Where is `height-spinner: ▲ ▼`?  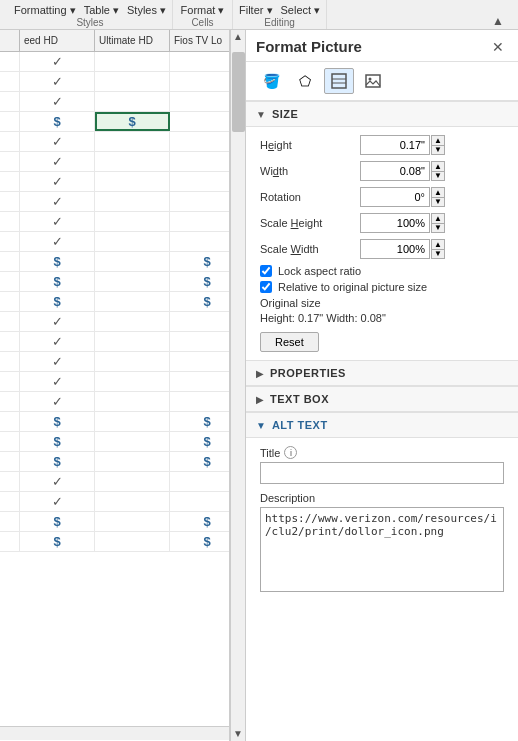 height-spinner: ▲ ▼ is located at coordinates (438, 145).